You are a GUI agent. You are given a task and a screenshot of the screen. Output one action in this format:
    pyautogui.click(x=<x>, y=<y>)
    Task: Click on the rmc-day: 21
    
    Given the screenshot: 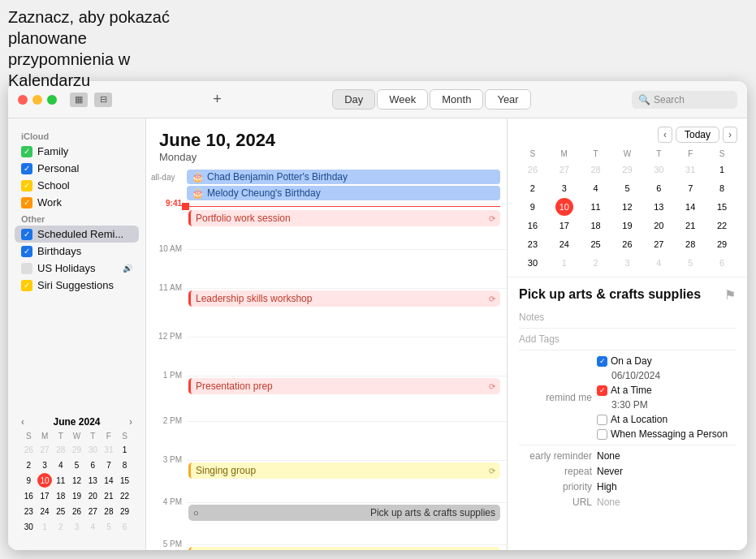 What is the action you would take?
    pyautogui.click(x=690, y=226)
    